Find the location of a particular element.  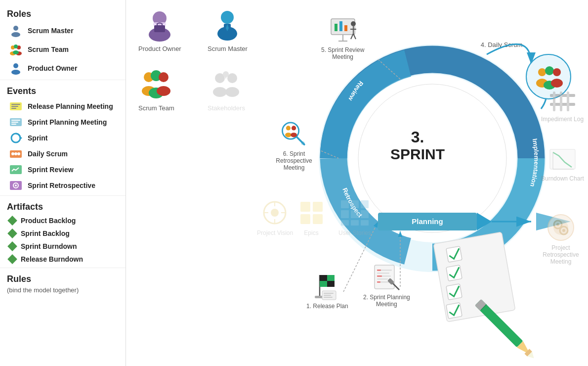

person-card-st: Scrum Team is located at coordinates (156, 89).